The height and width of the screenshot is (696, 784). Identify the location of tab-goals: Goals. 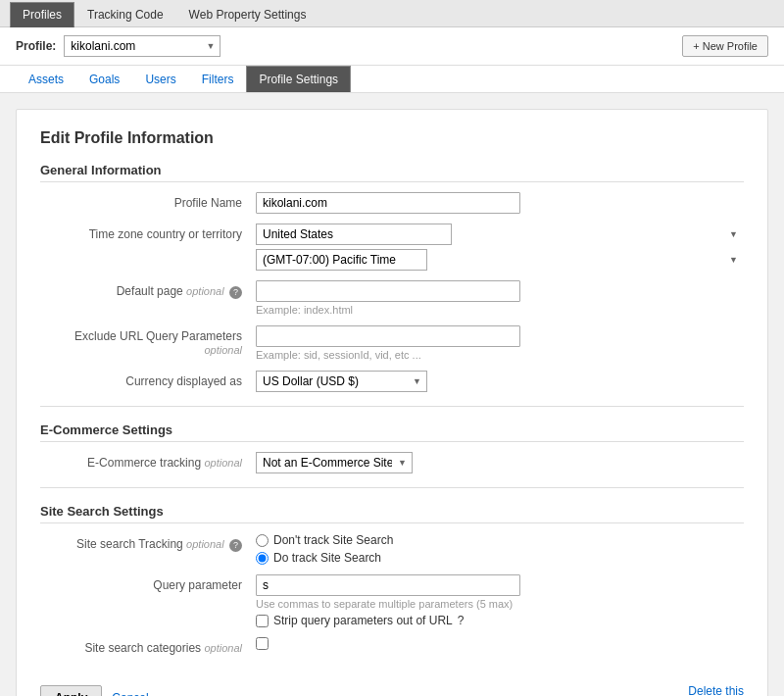
(104, 78).